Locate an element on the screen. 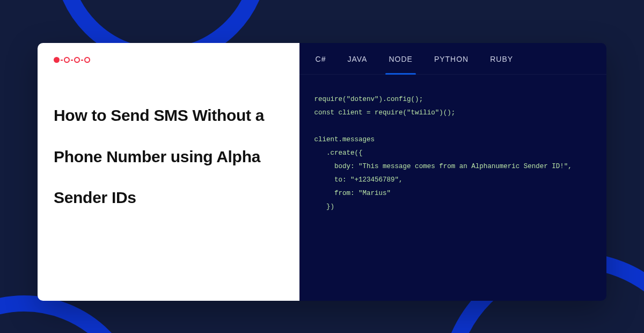 Image resolution: width=644 pixels, height=333 pixels. tab-node: NODE is located at coordinates (400, 64).